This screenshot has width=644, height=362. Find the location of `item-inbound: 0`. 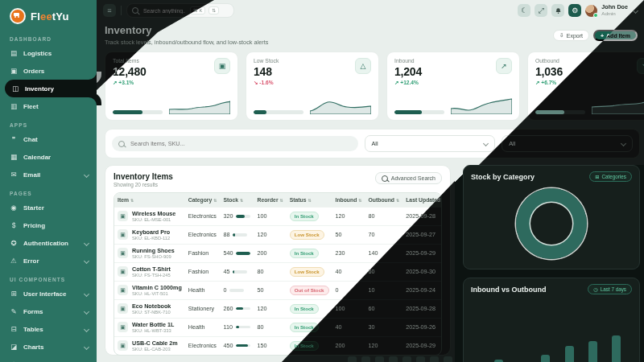

item-inbound: 0 is located at coordinates (349, 290).